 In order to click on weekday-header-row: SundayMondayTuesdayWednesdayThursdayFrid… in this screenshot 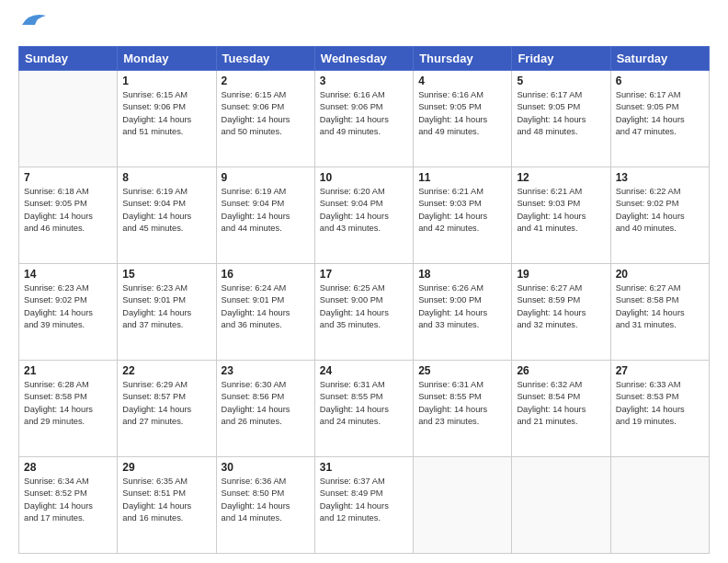, I will do `click(364, 59)`.